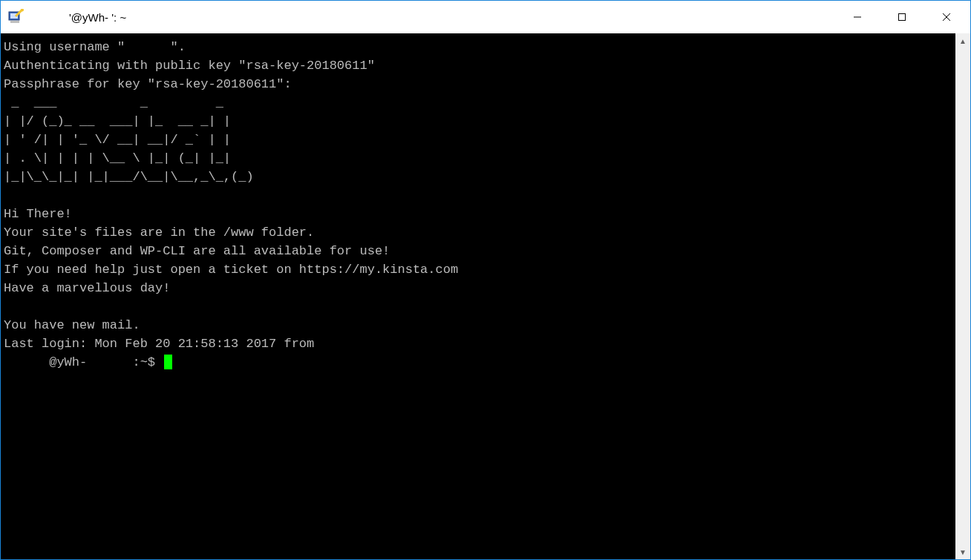  I want to click on title-bar: '@yWh- ': ~, so click(486, 17).